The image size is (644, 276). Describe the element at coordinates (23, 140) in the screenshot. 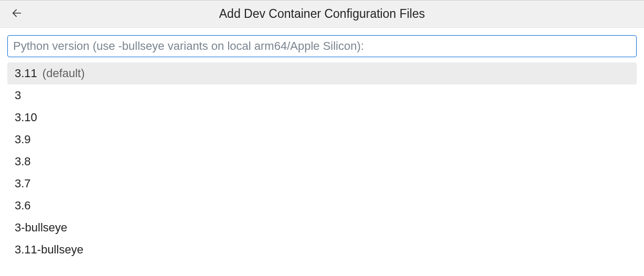

I see `list-item-label: 3.9` at that location.